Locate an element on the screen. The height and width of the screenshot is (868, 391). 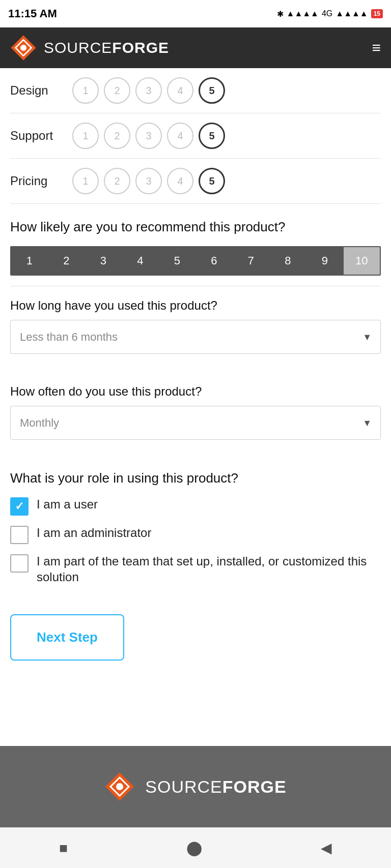
role-team-checkbox is located at coordinates (19, 563).